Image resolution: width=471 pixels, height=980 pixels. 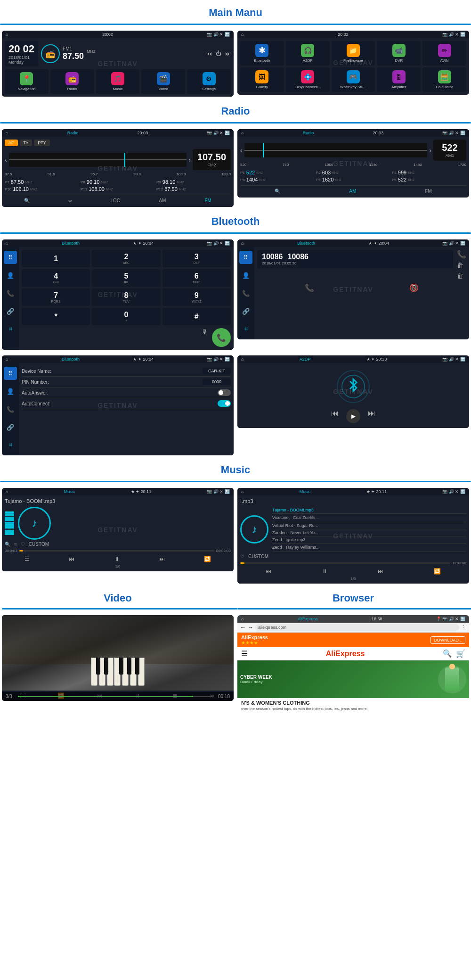 What do you see at coordinates (10, 329) in the screenshot?
I see `bt-sidebar-bt-icon: ⌗` at bounding box center [10, 329].